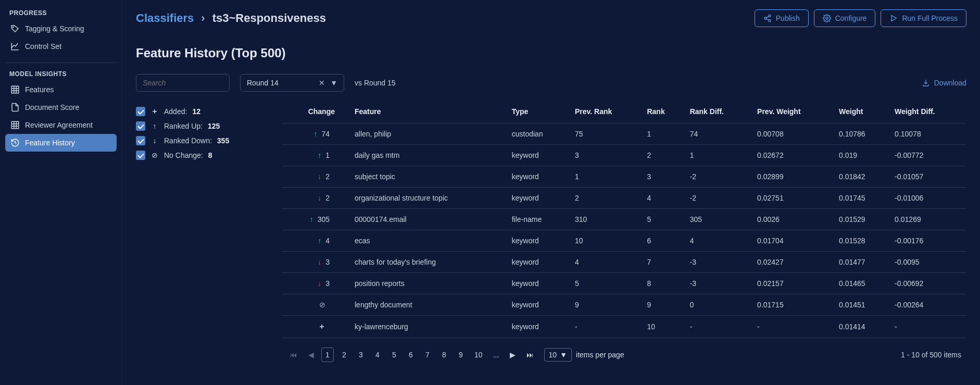 The height and width of the screenshot is (385, 980). What do you see at coordinates (344, 355) in the screenshot?
I see `page-number: 2` at bounding box center [344, 355].